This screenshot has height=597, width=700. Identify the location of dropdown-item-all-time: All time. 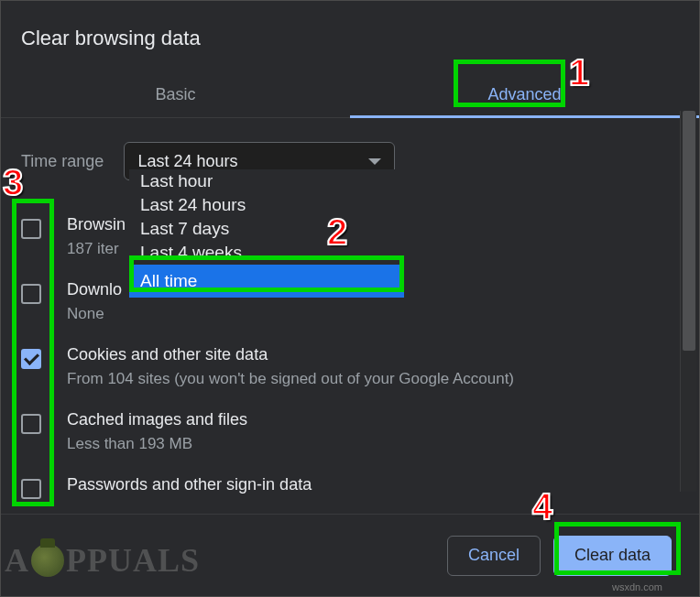
(267, 281).